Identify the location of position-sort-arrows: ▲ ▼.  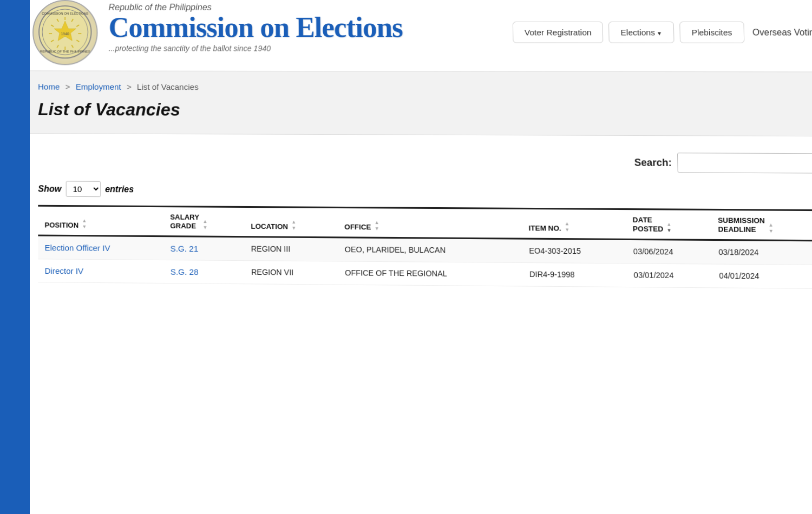
(84, 224).